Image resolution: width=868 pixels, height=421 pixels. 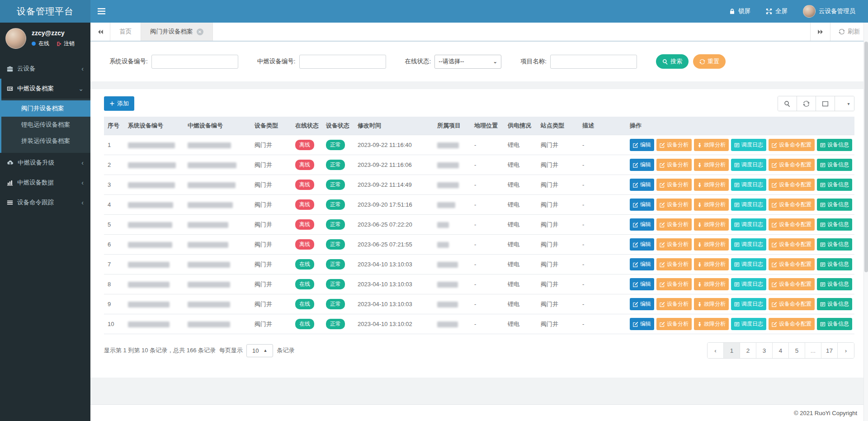 I want to click on sidebar-item-cloud-device: 云设备 ‹, so click(x=45, y=69).